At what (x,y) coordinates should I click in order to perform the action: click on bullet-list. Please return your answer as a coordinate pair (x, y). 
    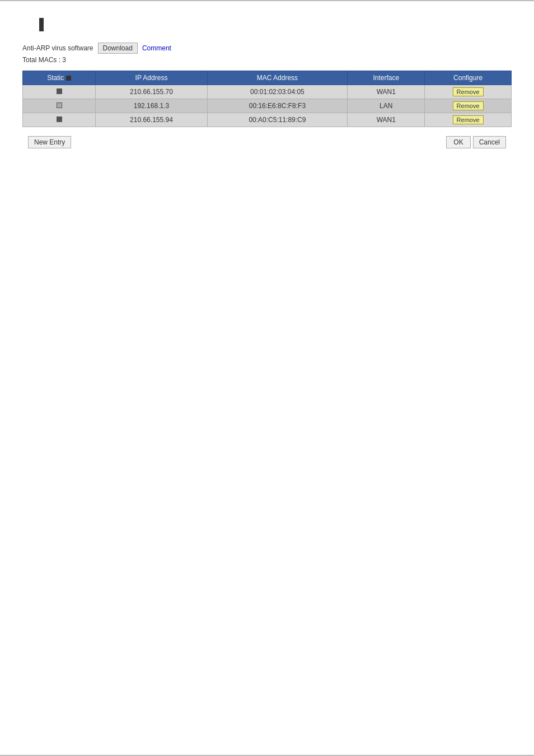
    Looking at the image, I should click on (275, 25).